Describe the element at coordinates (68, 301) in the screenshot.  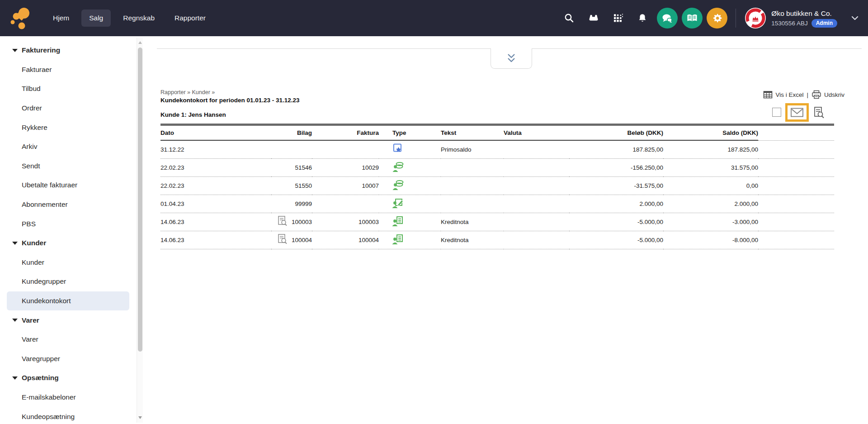
I see `sidebar-item-kundekontokort: Kundekontokort` at that location.